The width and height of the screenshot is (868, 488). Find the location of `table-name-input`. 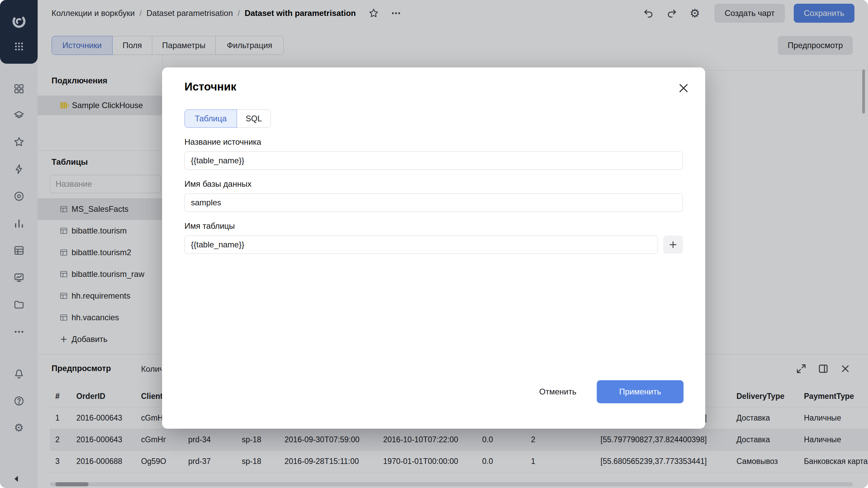

table-name-input is located at coordinates (421, 245).